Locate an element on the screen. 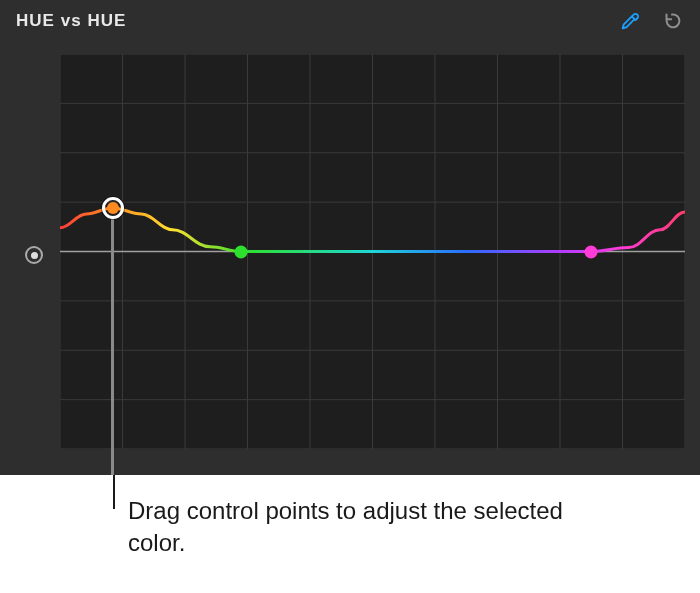 This screenshot has height=593, width=700. y-axis-handle is located at coordinates (34, 255).